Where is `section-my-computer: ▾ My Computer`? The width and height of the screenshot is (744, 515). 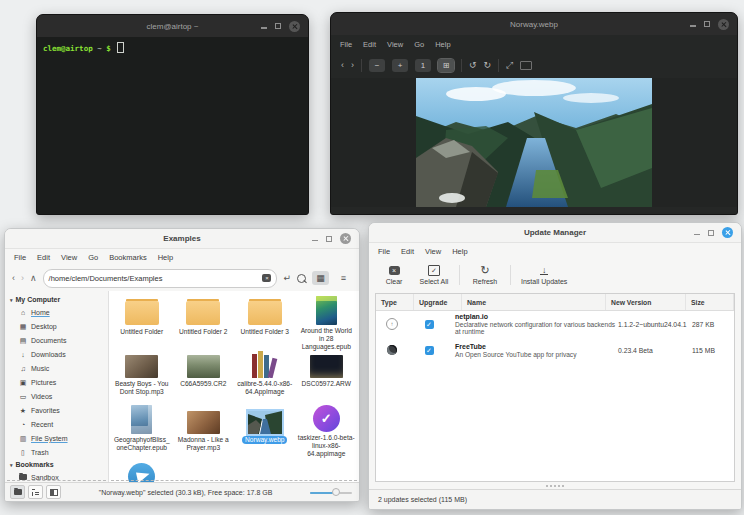
section-my-computer: ▾ My Computer is located at coordinates (56, 300).